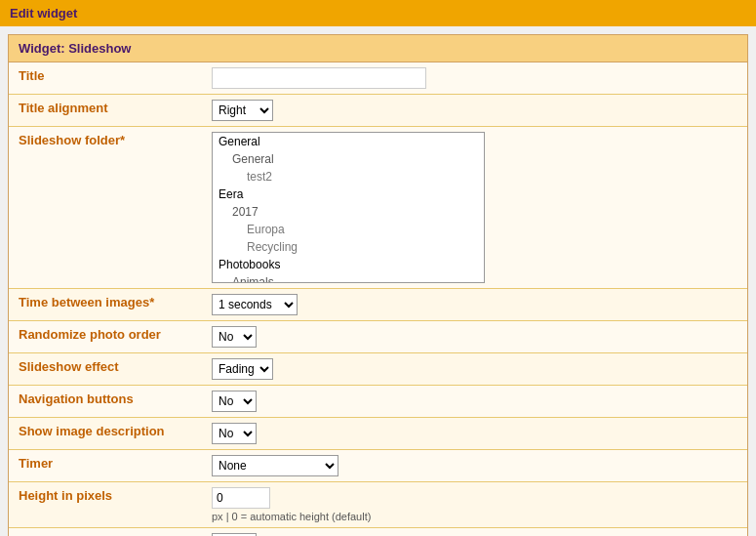  I want to click on title-bar-label: Edit widget, so click(43, 14).